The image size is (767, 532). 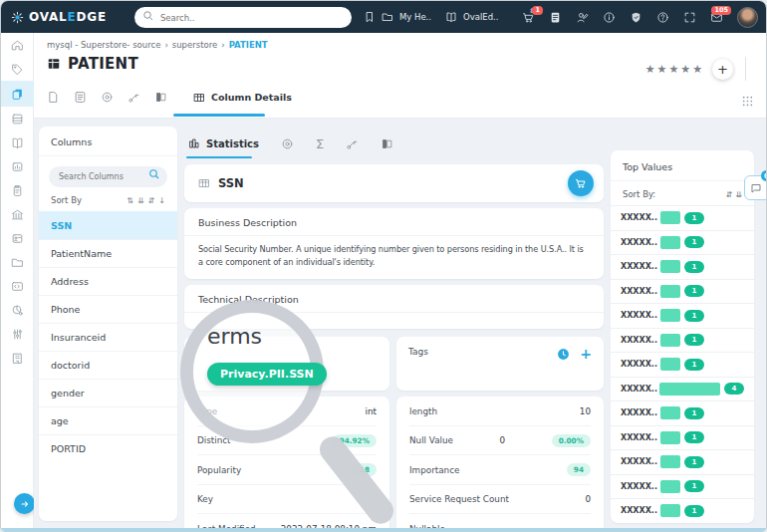 What do you see at coordinates (675, 70) in the screenshot?
I see `rating-stars: ★★★★★` at bounding box center [675, 70].